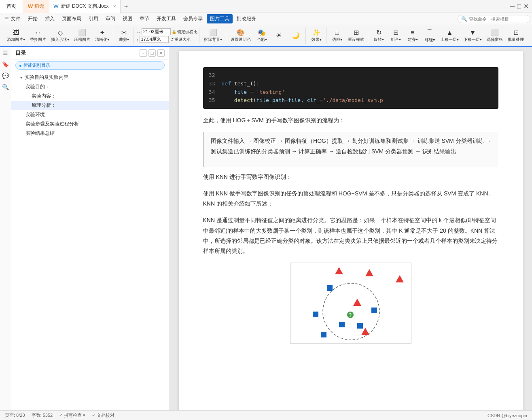 The width and height of the screenshot is (532, 420). Describe the element at coordinates (337, 36) in the screenshot. I see `border-btn: □ 边框▾` at that location.